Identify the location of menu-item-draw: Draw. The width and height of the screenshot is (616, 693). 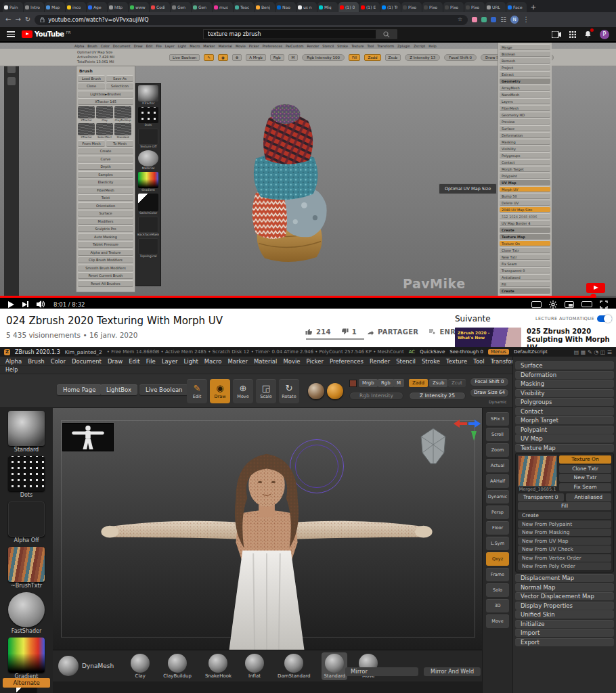
(115, 361).